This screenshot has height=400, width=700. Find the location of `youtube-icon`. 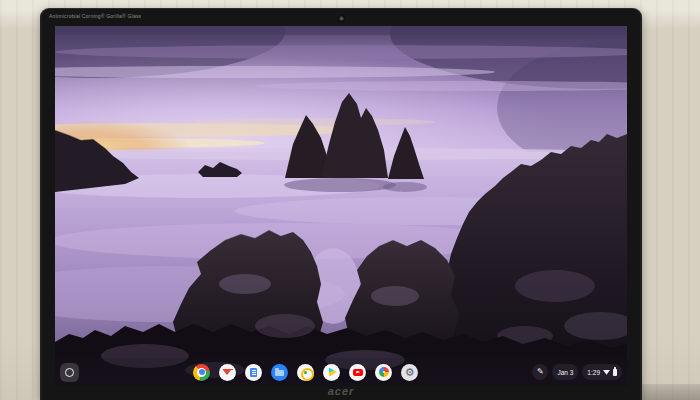

youtube-icon is located at coordinates (358, 372).